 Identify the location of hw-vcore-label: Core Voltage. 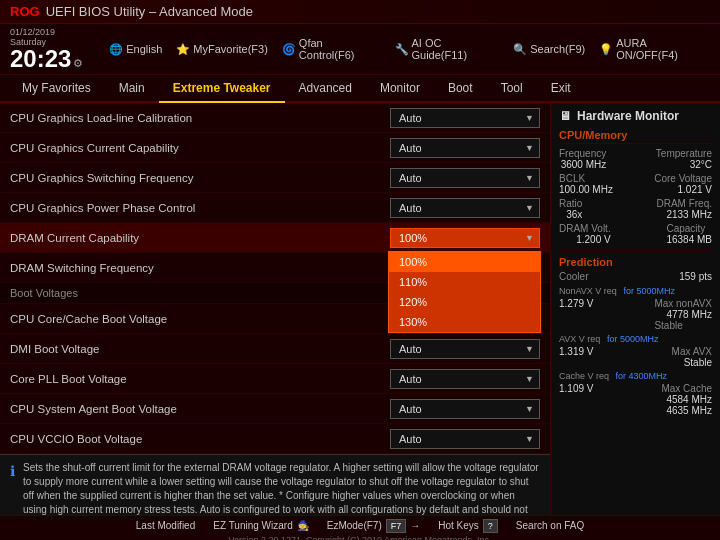
(683, 178).